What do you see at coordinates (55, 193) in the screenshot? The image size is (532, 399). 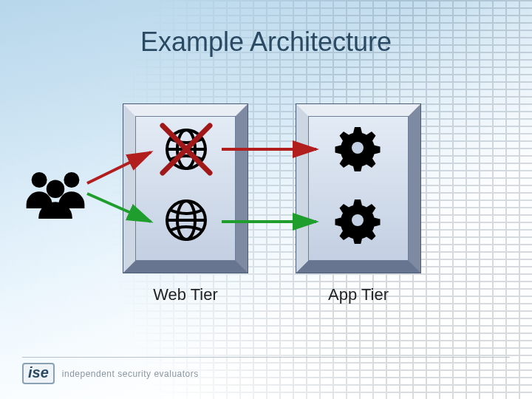 I see `users-icon` at bounding box center [55, 193].